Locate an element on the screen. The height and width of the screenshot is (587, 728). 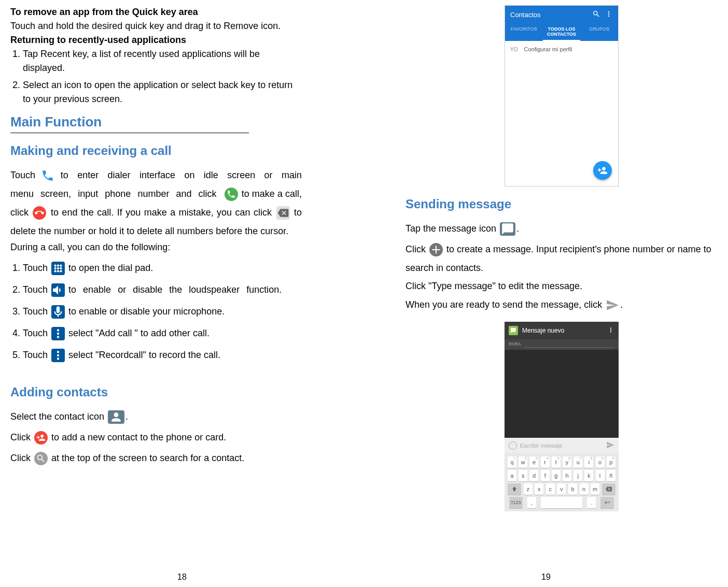
list-item: Touch to enable or disable your micropho… is located at coordinates (162, 311).